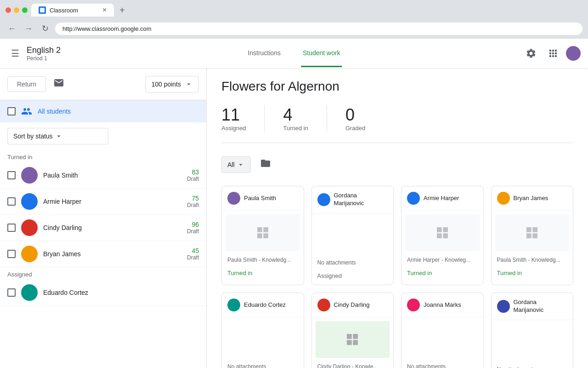  Describe the element at coordinates (266, 165) in the screenshot. I see `folder-button` at that location.